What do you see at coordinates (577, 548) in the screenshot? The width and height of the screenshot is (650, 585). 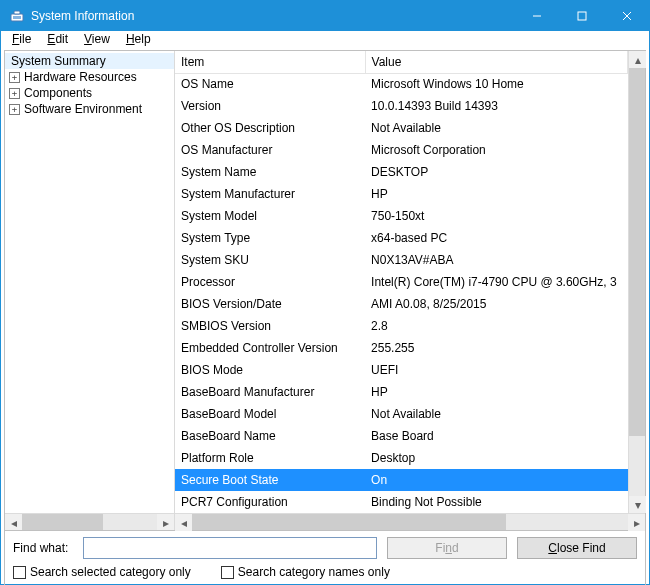 I see `close-find-button: Close Find` at bounding box center [577, 548].